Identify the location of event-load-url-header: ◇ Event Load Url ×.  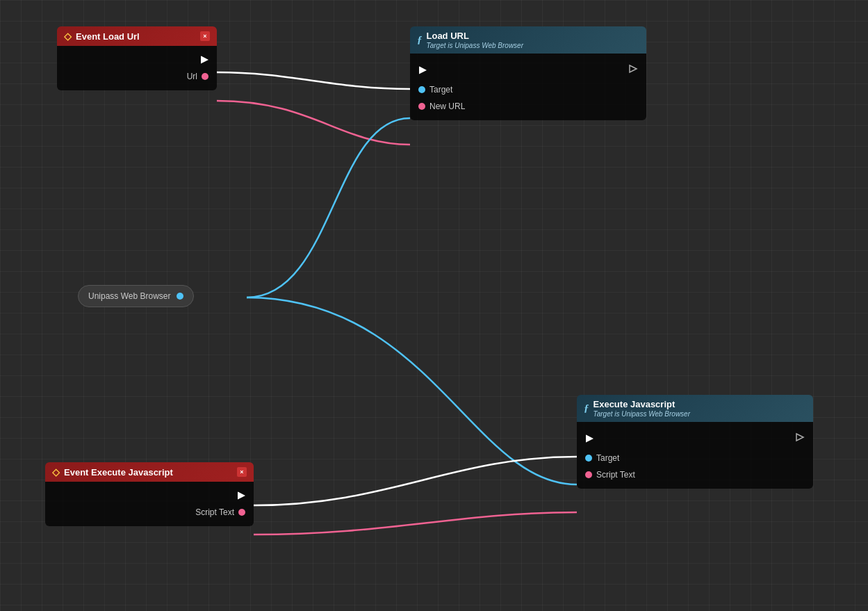
(137, 36).